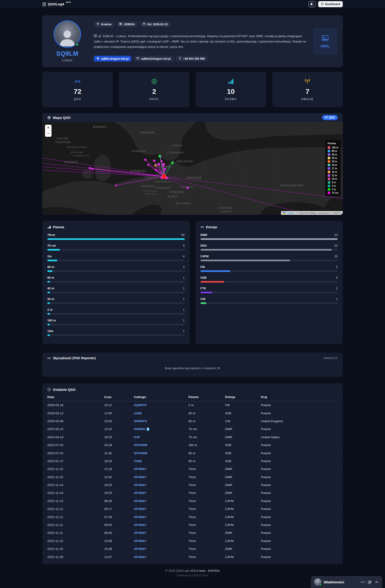 Image resolution: width=385 pixels, height=588 pixels. I want to click on profile-links: sq9lm.dragon-net.pl sq9lm@dragon-net.pl, so click(200, 59).